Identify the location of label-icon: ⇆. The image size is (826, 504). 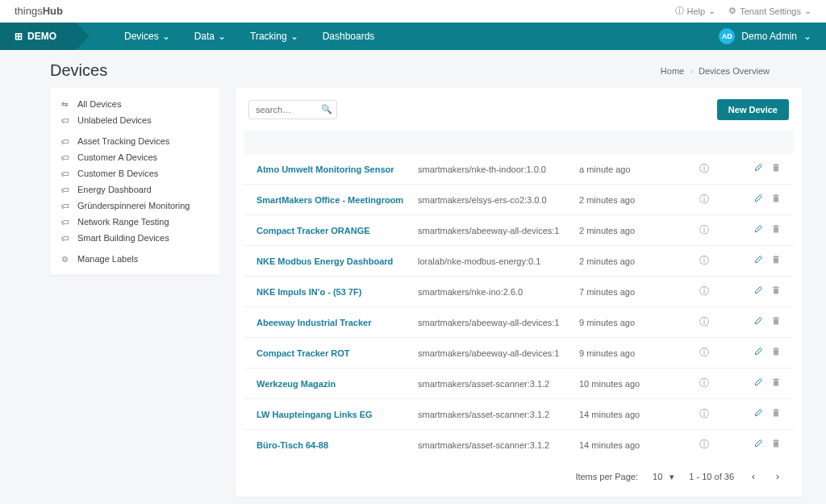
(66, 105).